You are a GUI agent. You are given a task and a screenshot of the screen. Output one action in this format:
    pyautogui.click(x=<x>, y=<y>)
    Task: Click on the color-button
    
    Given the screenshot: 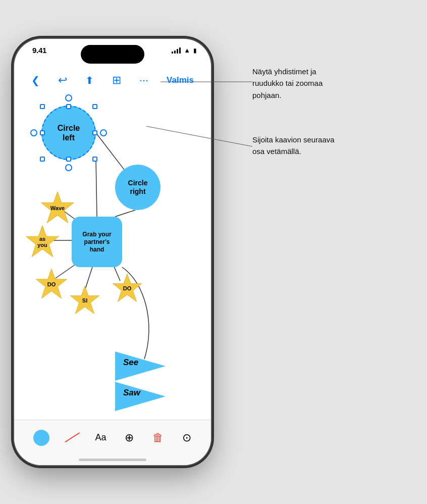 What is the action you would take?
    pyautogui.click(x=41, y=438)
    